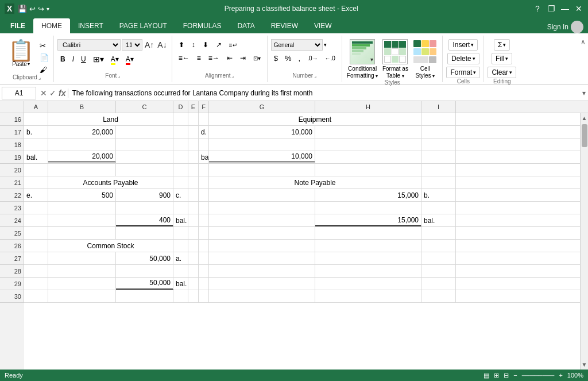  Describe the element at coordinates (194, 297) in the screenshot. I see `cell-30-e` at that location.